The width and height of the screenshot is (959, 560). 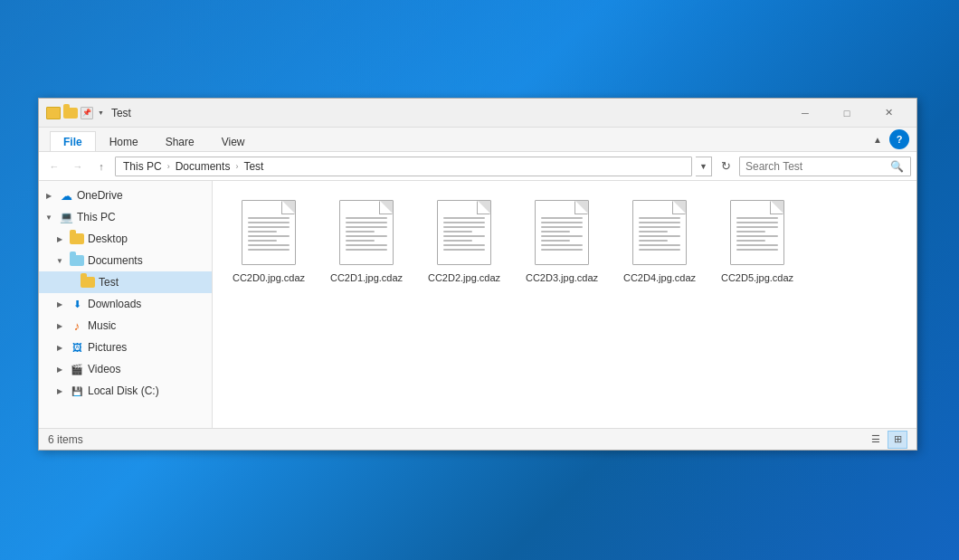 What do you see at coordinates (233, 141) in the screenshot?
I see `tab-view: View` at bounding box center [233, 141].